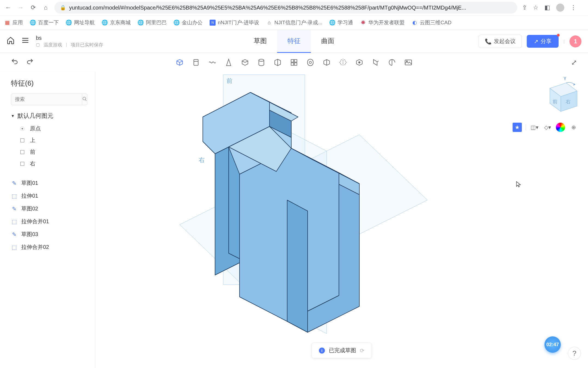 The image size is (588, 368). Describe the element at coordinates (290, 8) in the screenshot. I see `url-text: yuntucad.com/model/#/modelSpace/%25E6%25…` at that location.